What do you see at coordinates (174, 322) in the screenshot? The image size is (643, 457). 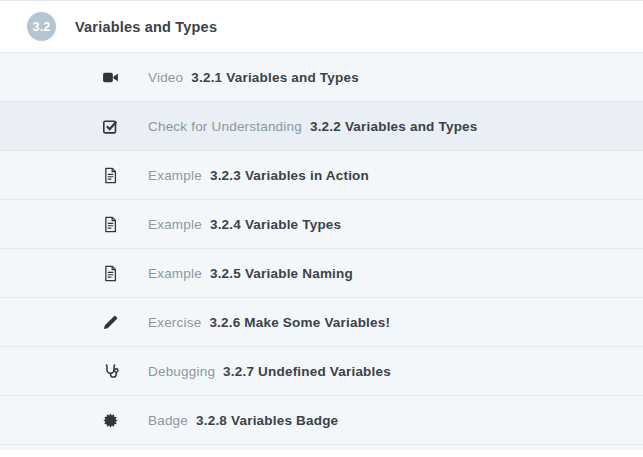 I see `lesson-type-label: Exercise` at bounding box center [174, 322].